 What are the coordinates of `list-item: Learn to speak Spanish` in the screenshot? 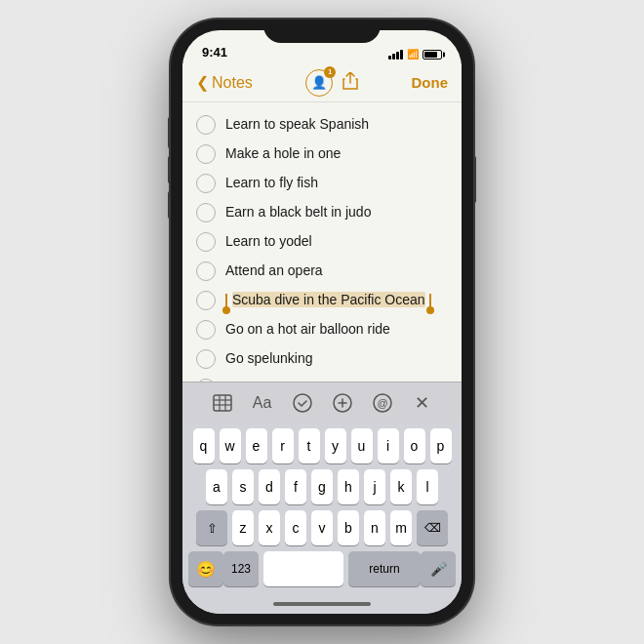 It's located at (322, 125).